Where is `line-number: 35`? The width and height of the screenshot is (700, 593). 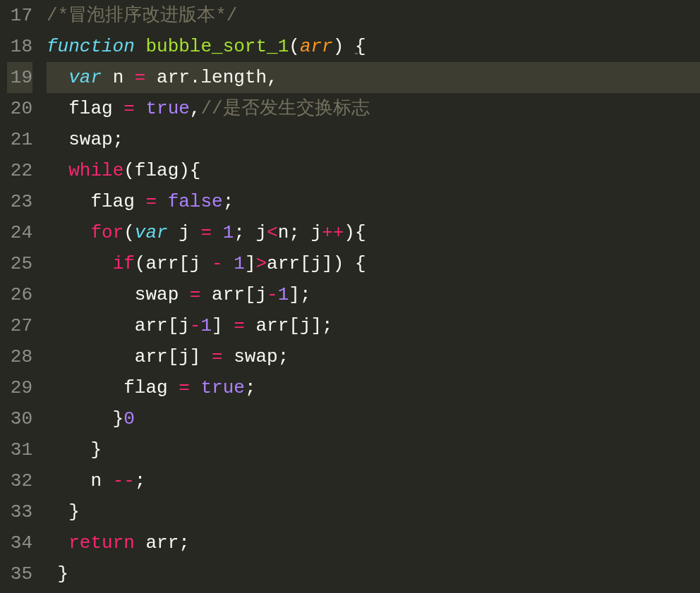 line-number: 35 is located at coordinates (20, 574).